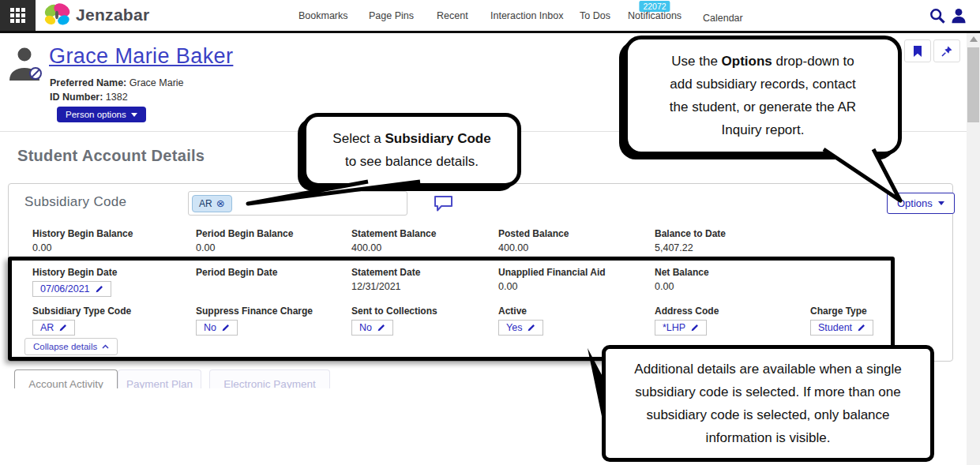 The image size is (980, 465). Describe the element at coordinates (921, 204) in the screenshot. I see `options-dropdown-button: Options` at that location.